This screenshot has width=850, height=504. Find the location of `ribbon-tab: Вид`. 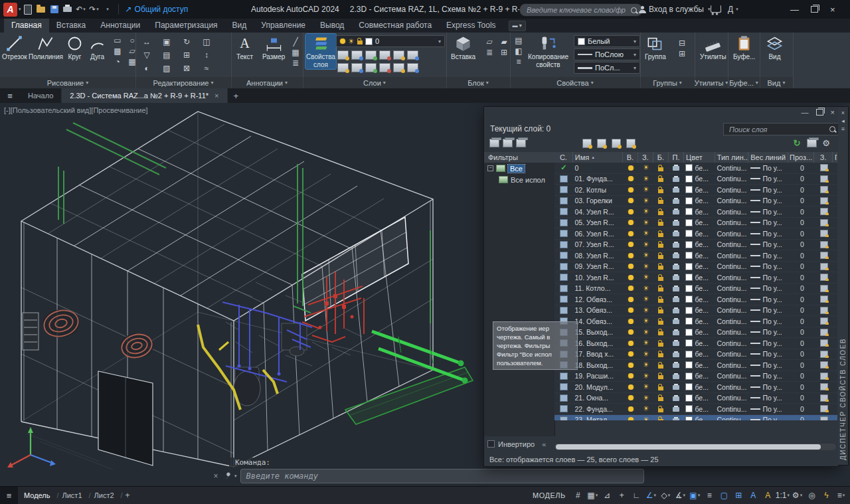

ribbon-tab: Вид is located at coordinates (240, 25).